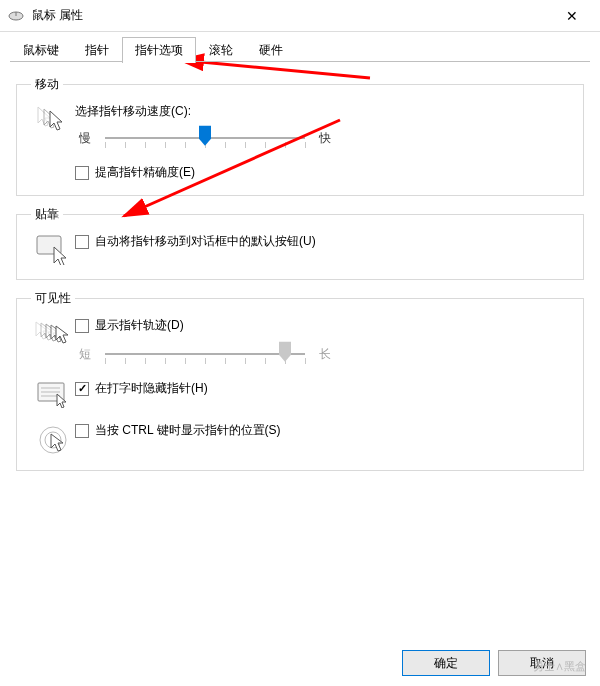  What do you see at coordinates (53, 332) in the screenshot?
I see `pointer-trails-icon` at bounding box center [53, 332].